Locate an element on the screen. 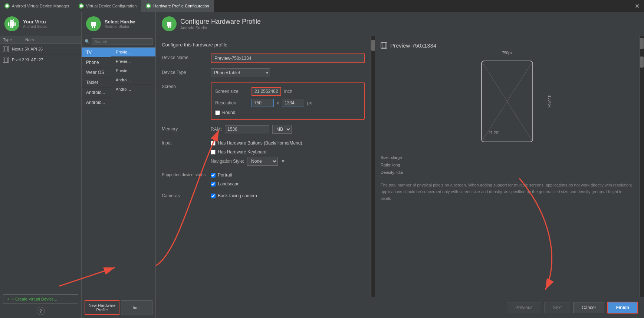 The height and width of the screenshot is (318, 644). device-name-label: Device Name is located at coordinates (184, 57).